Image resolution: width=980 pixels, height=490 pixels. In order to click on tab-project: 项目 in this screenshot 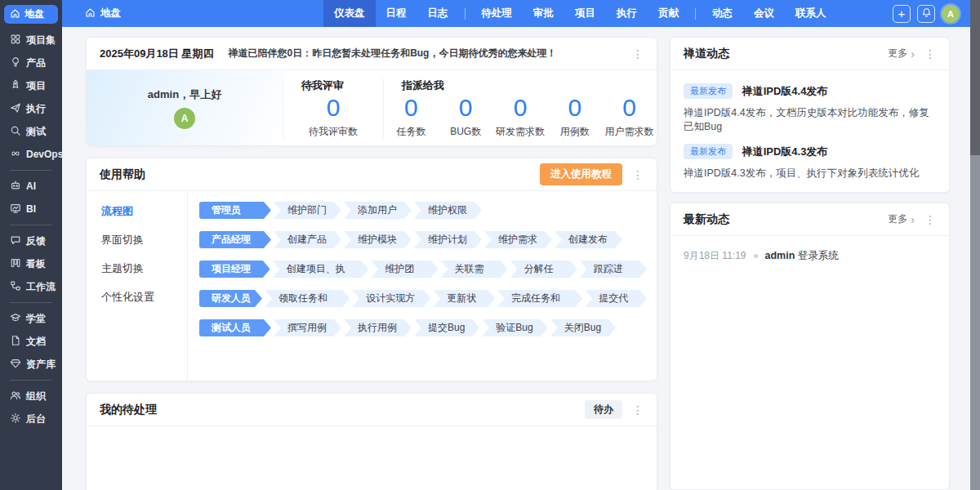, I will do `click(585, 13)`.